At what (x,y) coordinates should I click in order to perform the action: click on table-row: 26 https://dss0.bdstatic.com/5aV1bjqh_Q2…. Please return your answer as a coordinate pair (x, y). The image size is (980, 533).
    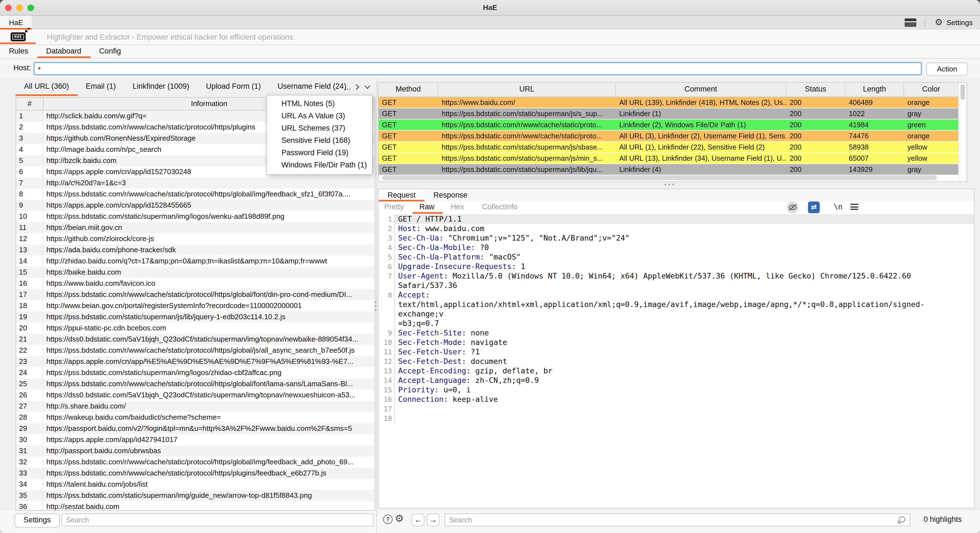
    Looking at the image, I should click on (196, 395).